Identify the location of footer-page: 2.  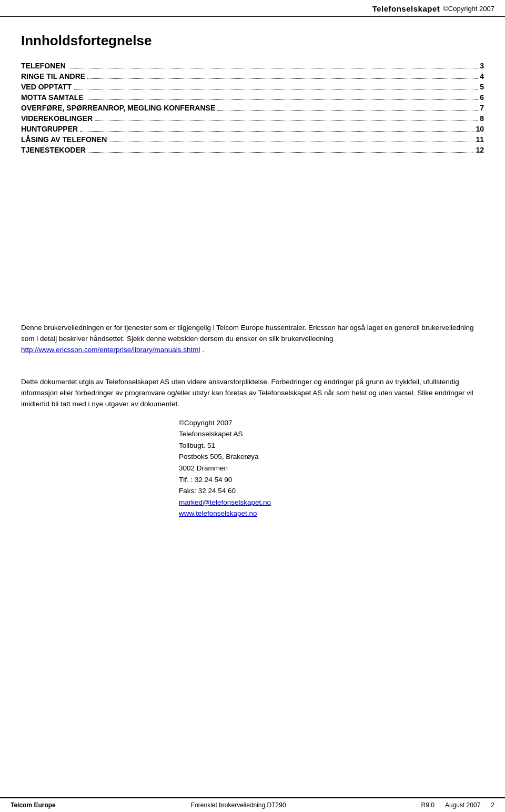
(492, 805).